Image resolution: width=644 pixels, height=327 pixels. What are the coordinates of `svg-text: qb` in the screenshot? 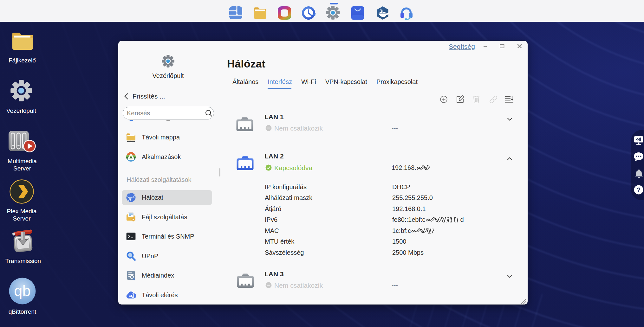 It's located at (22, 291).